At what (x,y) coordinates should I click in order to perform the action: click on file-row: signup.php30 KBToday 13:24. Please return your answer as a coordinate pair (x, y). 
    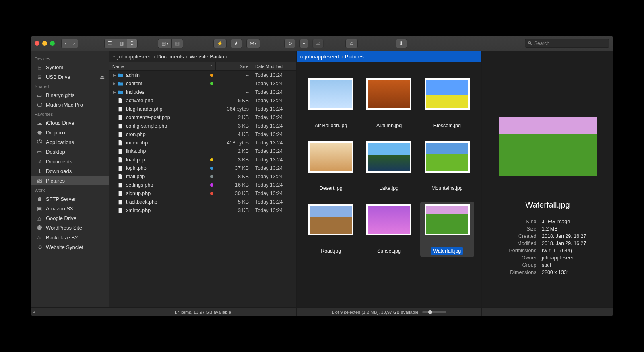
    Looking at the image, I should click on (203, 193).